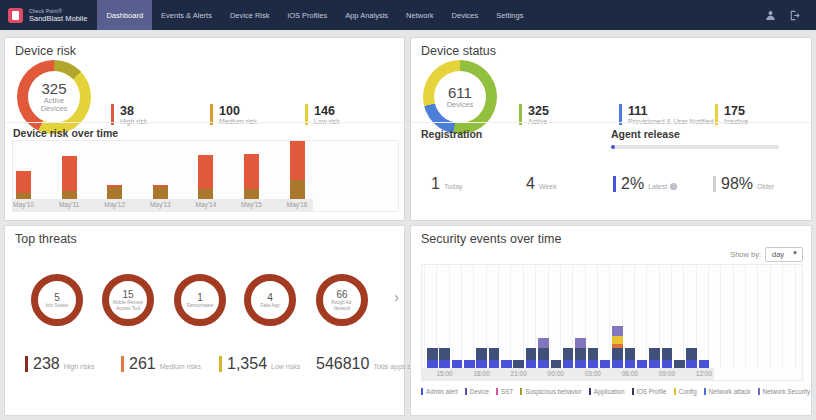 The height and width of the screenshot is (420, 816). I want to click on nav-item-devices: Devices, so click(466, 15).